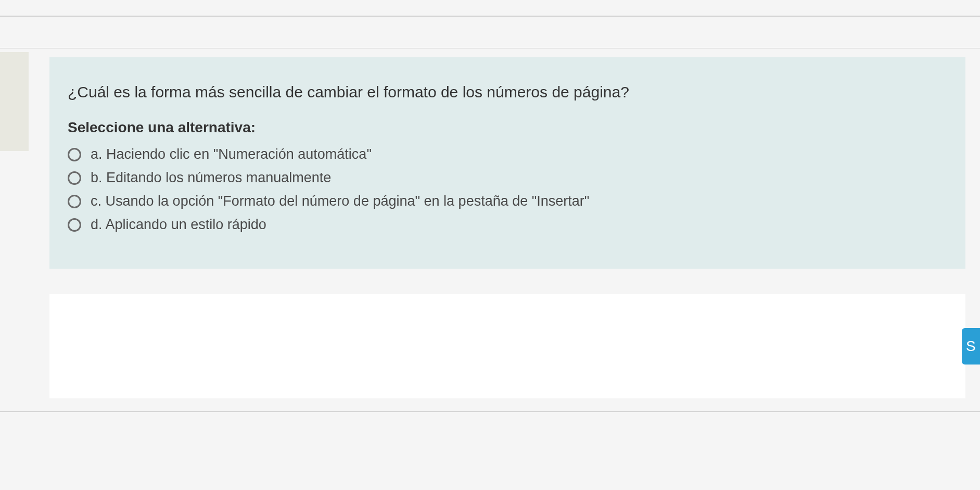 The width and height of the screenshot is (980, 490). What do you see at coordinates (97, 154) in the screenshot?
I see `option-letter-a: a.` at bounding box center [97, 154].